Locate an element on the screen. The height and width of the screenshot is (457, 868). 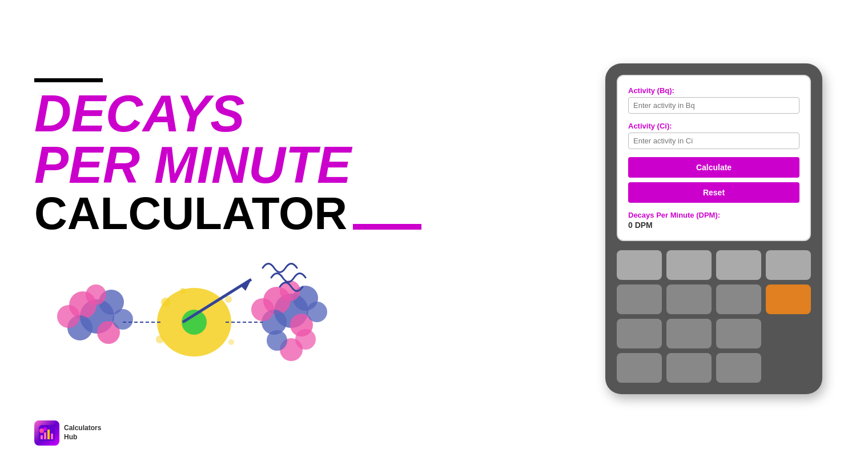
activity-ci-input is located at coordinates (714, 141).